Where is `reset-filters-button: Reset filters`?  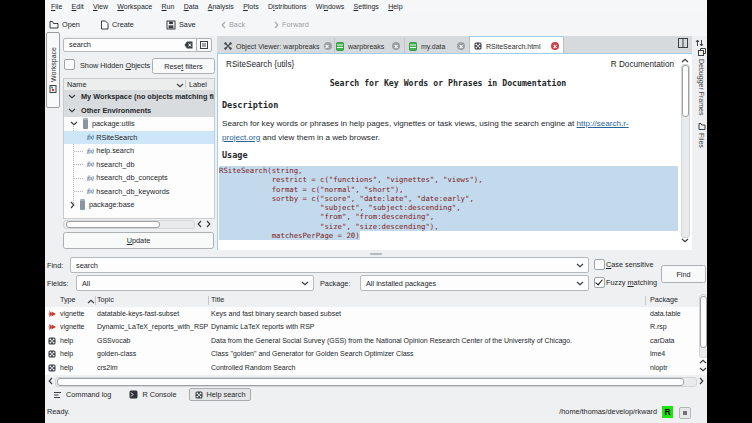 reset-filters-button: Reset filters is located at coordinates (184, 66).